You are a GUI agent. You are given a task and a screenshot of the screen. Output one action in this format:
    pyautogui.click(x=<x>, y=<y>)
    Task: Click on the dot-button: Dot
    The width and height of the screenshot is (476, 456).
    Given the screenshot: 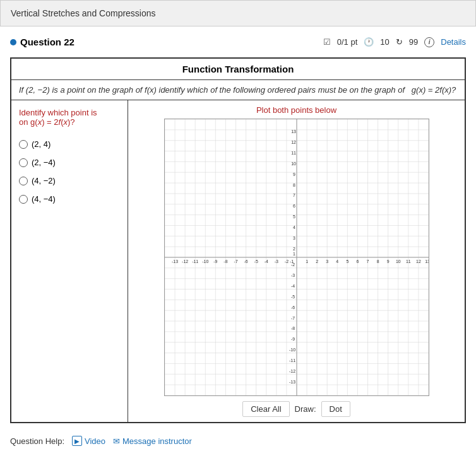 What is the action you would take?
    pyautogui.click(x=336, y=409)
    